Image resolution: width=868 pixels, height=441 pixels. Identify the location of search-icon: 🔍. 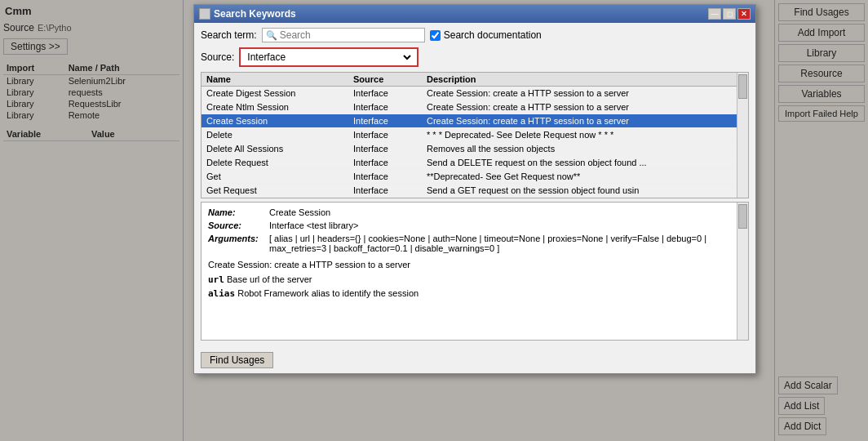
(272, 36).